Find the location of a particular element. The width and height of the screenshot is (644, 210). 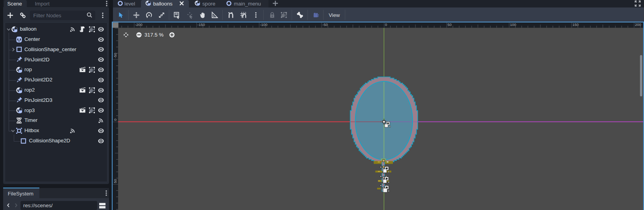

svg-text: -100 is located at coordinates (264, 24).